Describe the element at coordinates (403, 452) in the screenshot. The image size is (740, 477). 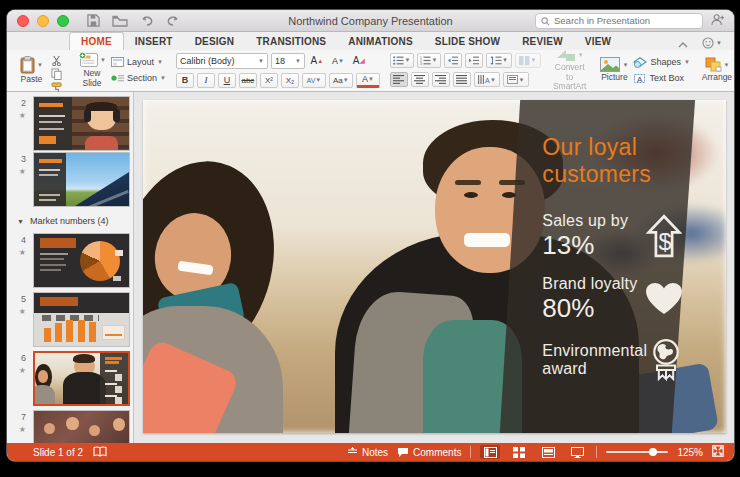
I see `comments-icon` at that location.